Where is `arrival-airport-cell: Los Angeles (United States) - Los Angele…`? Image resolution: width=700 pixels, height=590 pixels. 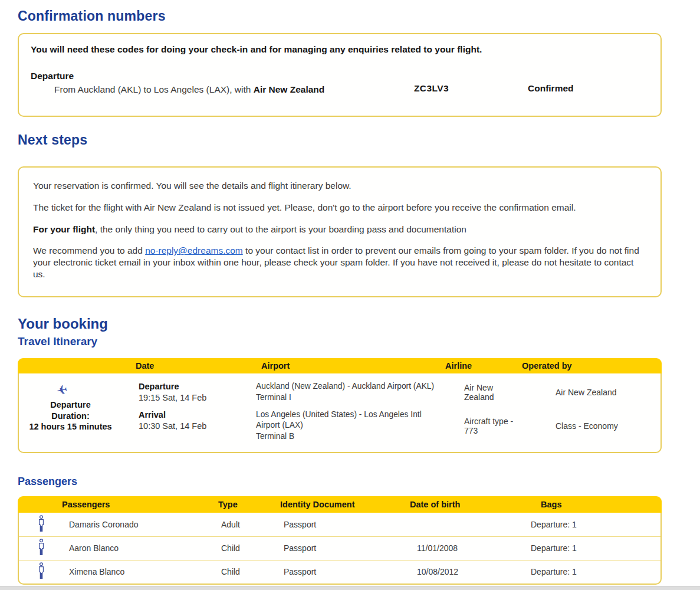
arrival-airport-cell: Los Angeles (United States) - Los Angele… is located at coordinates (343, 426).